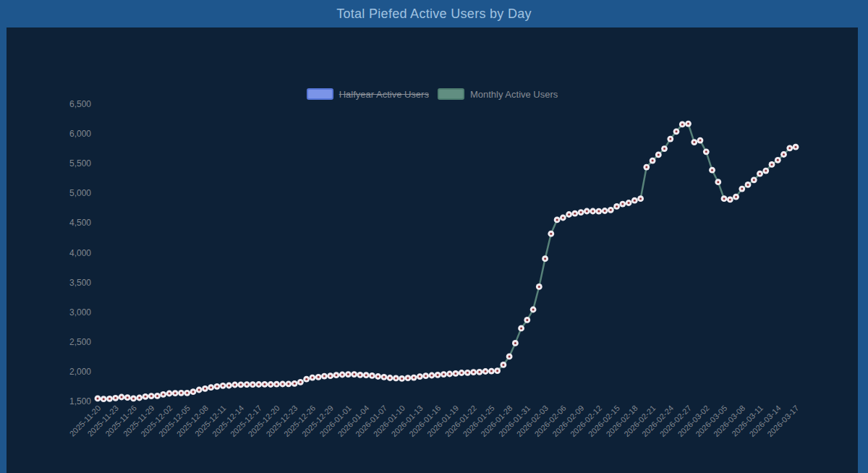 The height and width of the screenshot is (473, 868). Describe the element at coordinates (80, 283) in the screenshot. I see `y-tick-label: 3,500` at that location.